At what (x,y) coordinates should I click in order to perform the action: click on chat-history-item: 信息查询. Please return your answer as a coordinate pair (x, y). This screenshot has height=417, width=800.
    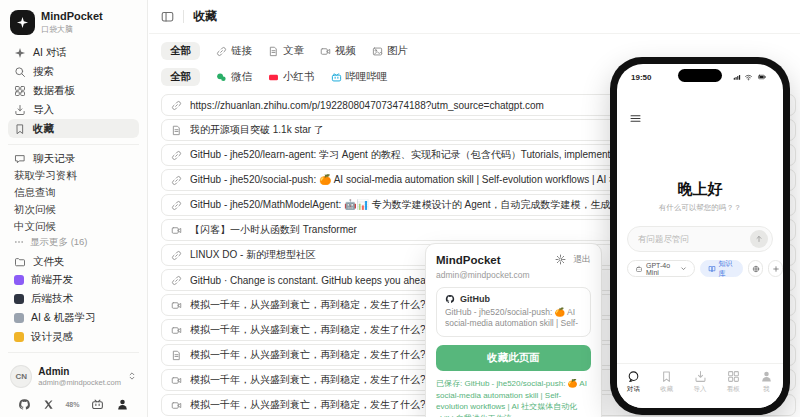
    Looking at the image, I should click on (74, 192).